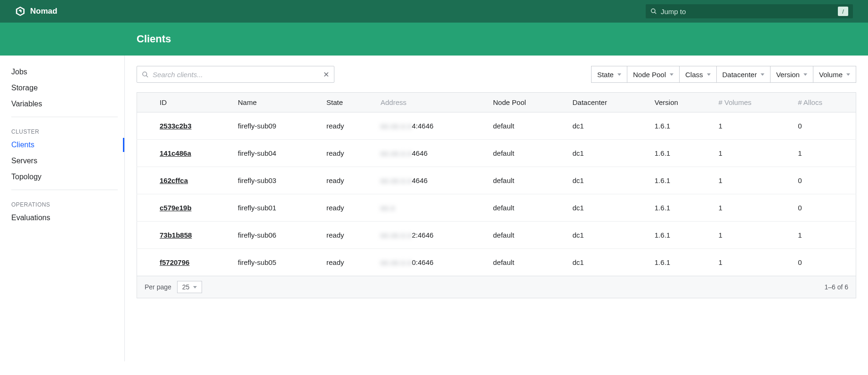  I want to click on filter-node-pool: Node Pool, so click(653, 74).